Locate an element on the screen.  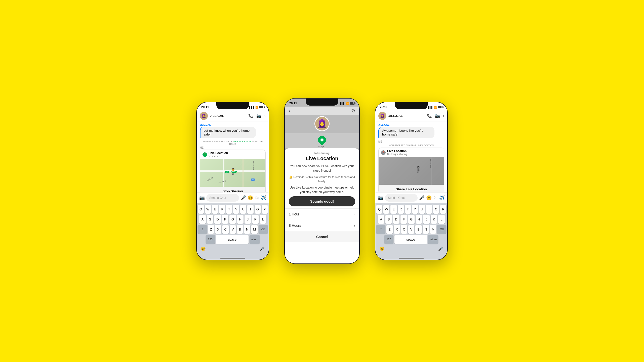
key-o-left: O is located at coordinates (258, 209).